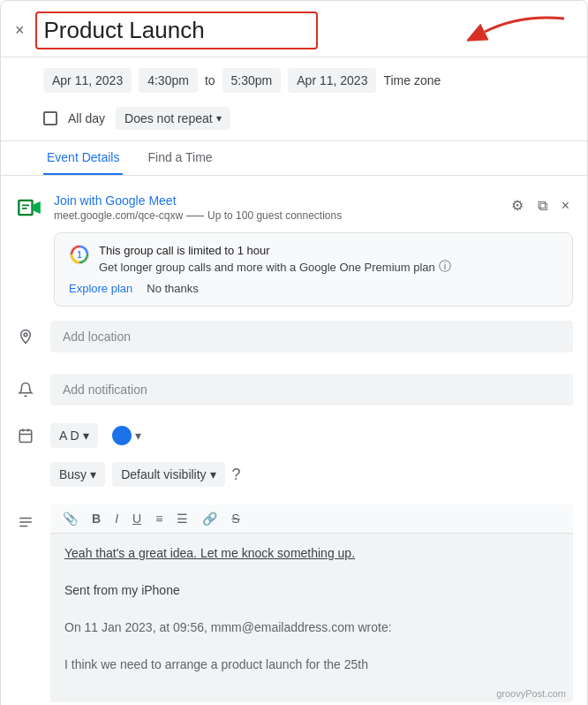  I want to click on start-time-chip: 4:30pm, so click(168, 80).